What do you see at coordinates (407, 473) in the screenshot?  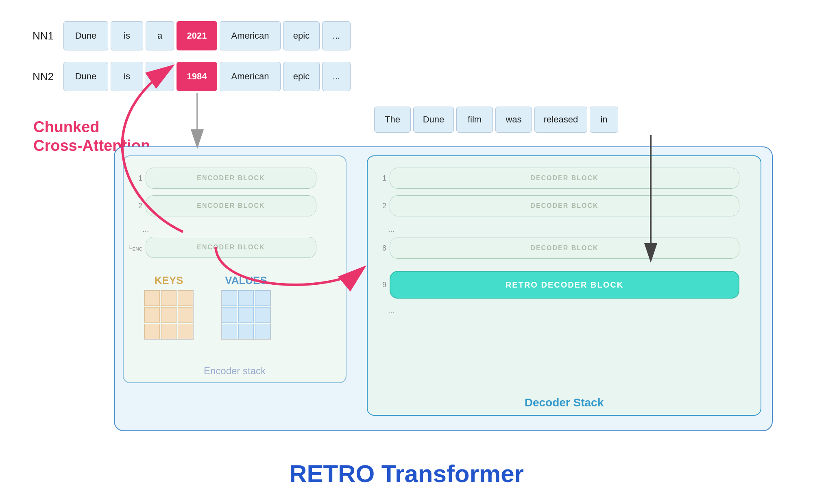 I see `retro-title: RETRO Transformer` at bounding box center [407, 473].